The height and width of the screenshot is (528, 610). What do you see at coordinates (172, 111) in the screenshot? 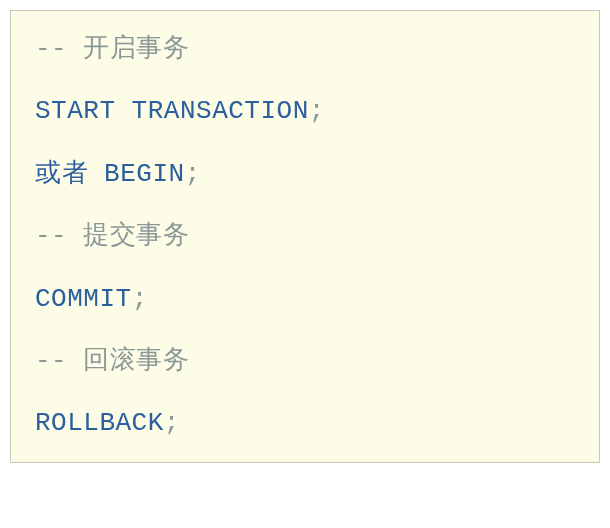
I see `keyword-text: START TRANSACTION` at bounding box center [172, 111].